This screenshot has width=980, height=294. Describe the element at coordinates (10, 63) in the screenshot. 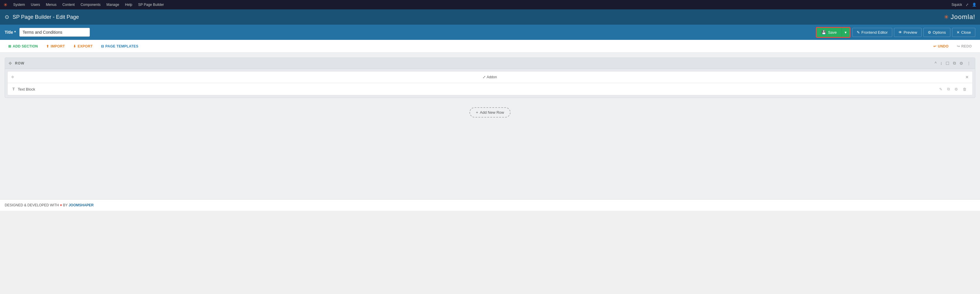

I see `row-drag-handle: ✥` at that location.